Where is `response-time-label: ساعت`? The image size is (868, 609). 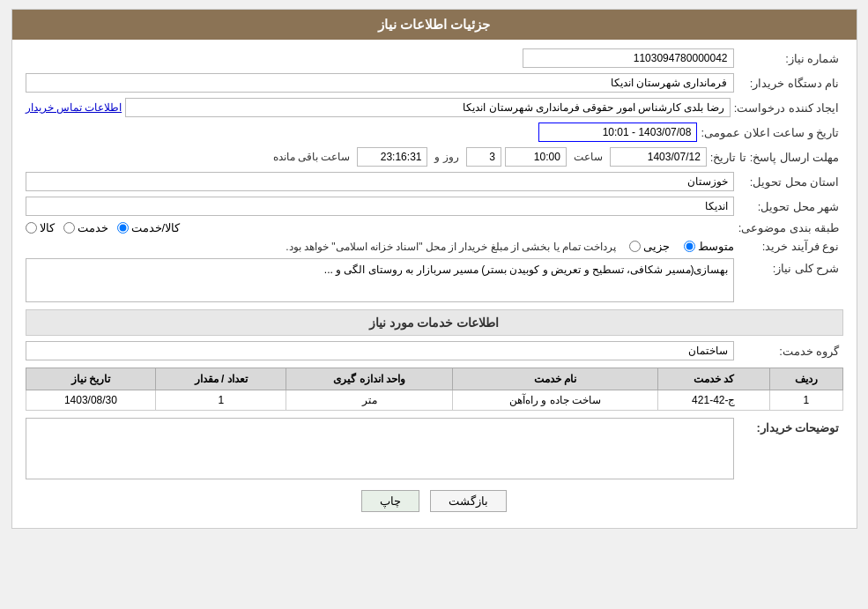
response-time-label: ساعت is located at coordinates (589, 157).